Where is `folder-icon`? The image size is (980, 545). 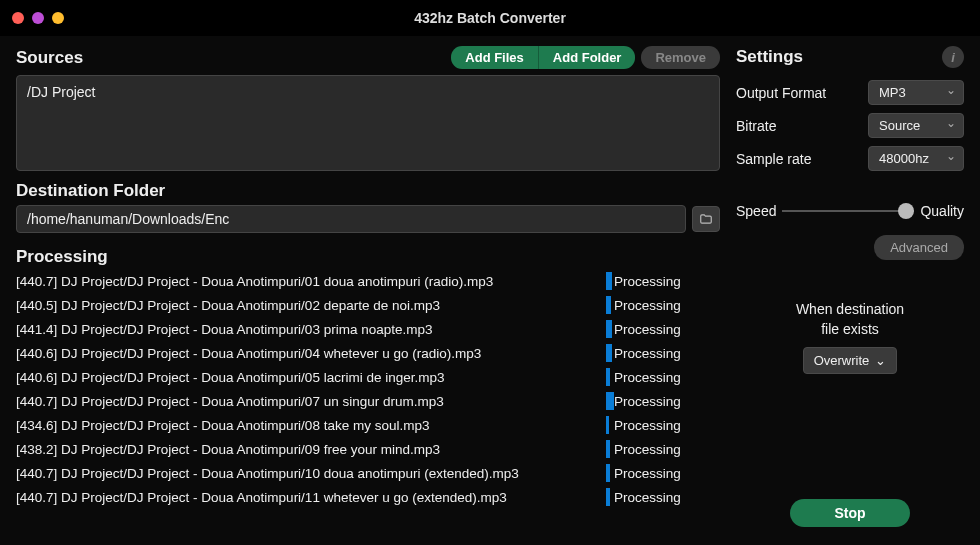 folder-icon is located at coordinates (706, 219).